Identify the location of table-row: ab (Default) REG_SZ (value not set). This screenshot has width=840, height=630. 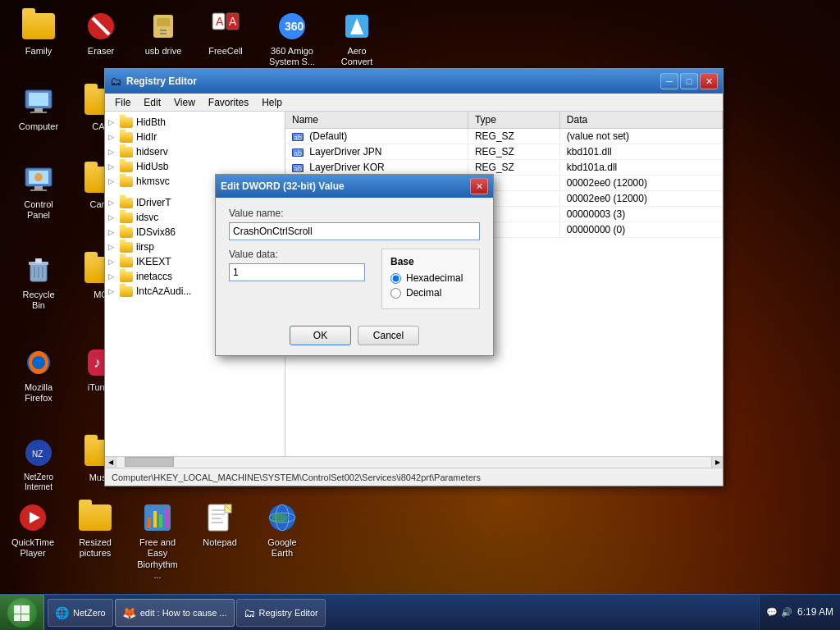
(504, 136).